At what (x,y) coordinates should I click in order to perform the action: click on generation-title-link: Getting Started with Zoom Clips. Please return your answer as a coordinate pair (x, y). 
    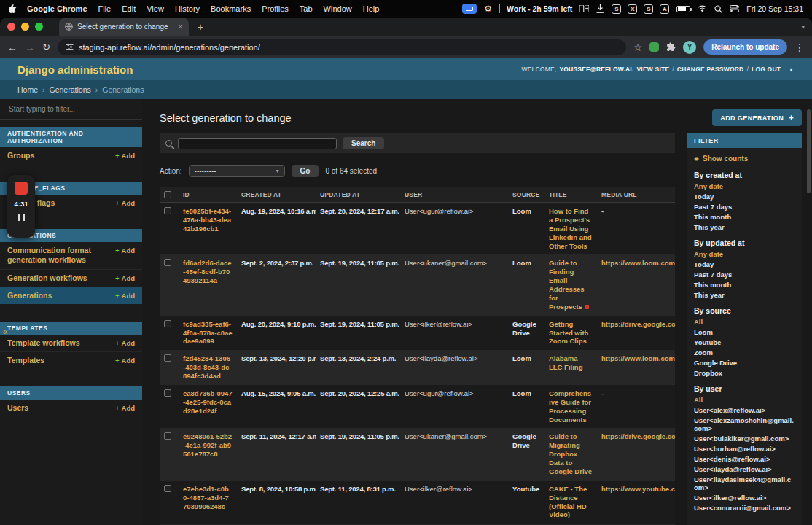
    Looking at the image, I should click on (569, 332).